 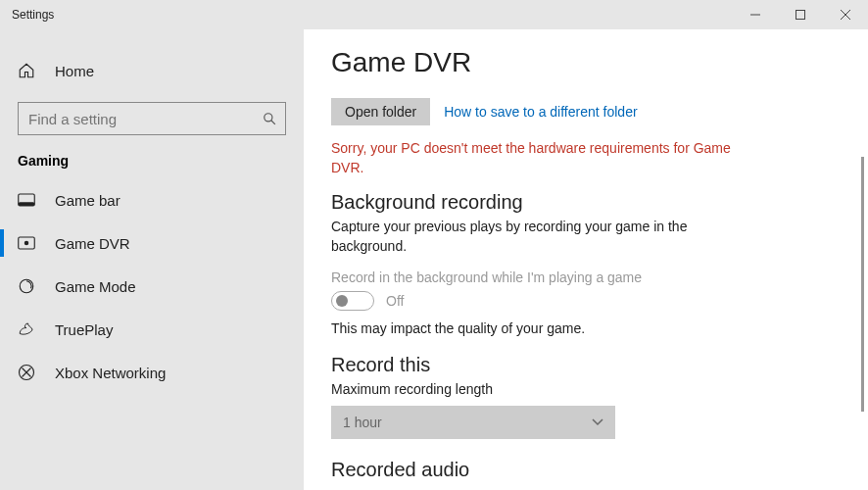 I want to click on search-input, so click(x=152, y=119).